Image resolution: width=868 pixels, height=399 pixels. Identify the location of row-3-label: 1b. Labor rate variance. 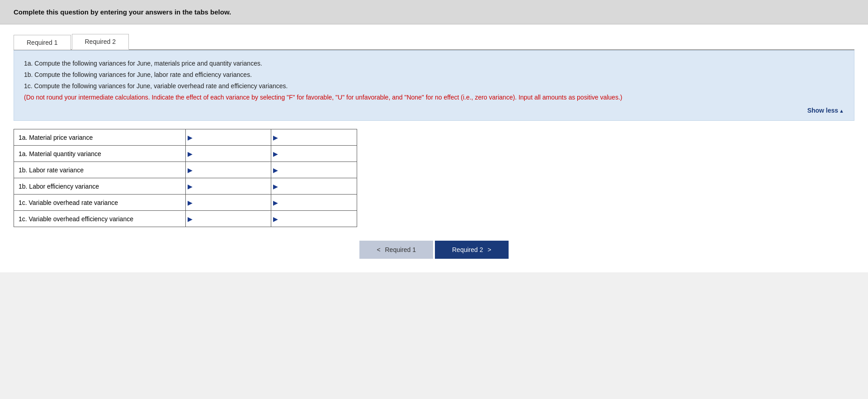
(100, 170).